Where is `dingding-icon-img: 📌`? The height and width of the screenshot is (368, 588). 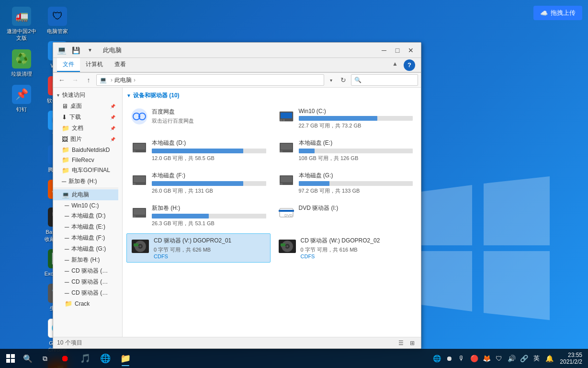
dingding-icon-img: 📌 is located at coordinates (22, 94).